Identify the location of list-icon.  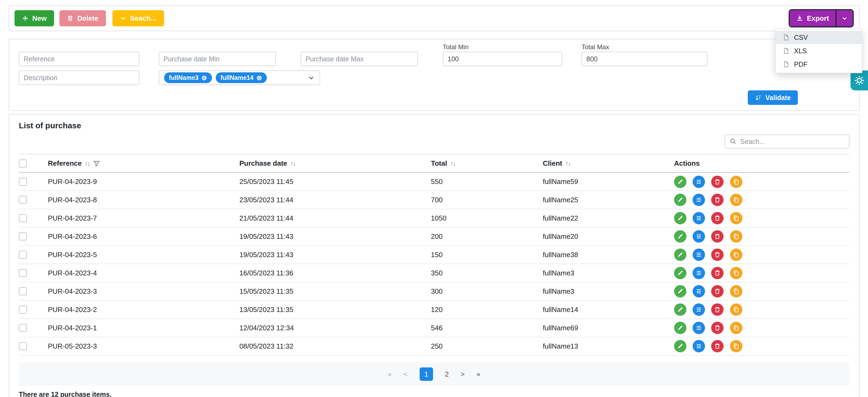
(699, 237).